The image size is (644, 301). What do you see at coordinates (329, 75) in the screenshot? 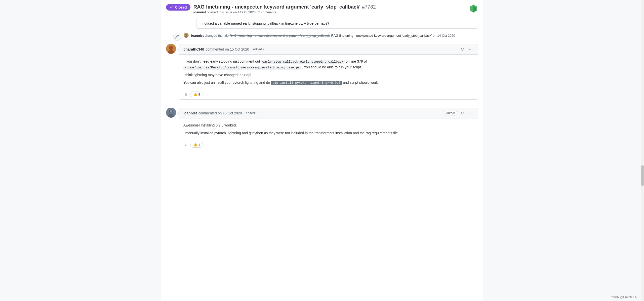
I see `comment-body-para-2: I think lightning may have changed their…` at bounding box center [329, 75].